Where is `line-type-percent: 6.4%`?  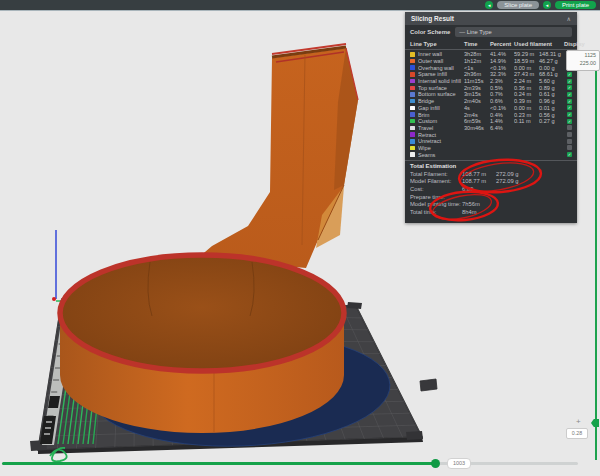
line-type-percent: 6.4% is located at coordinates (502, 128).